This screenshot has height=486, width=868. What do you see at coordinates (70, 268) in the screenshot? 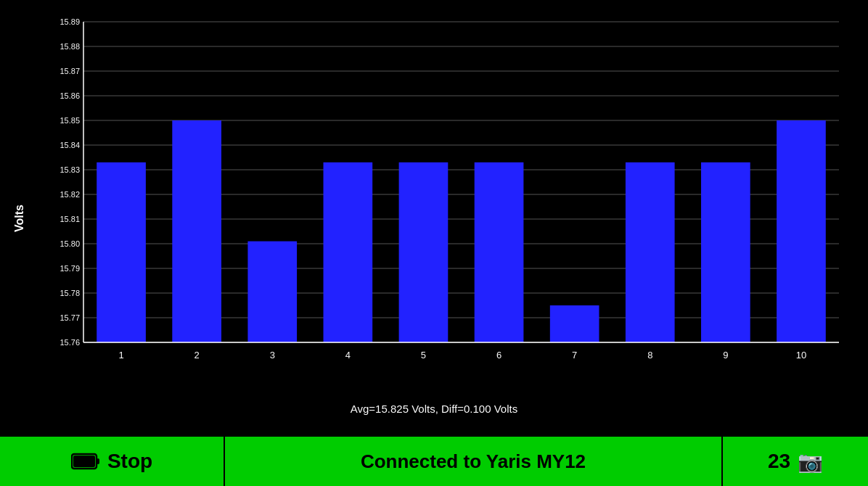
I see `svg-text: 15.79` at bounding box center [70, 268].